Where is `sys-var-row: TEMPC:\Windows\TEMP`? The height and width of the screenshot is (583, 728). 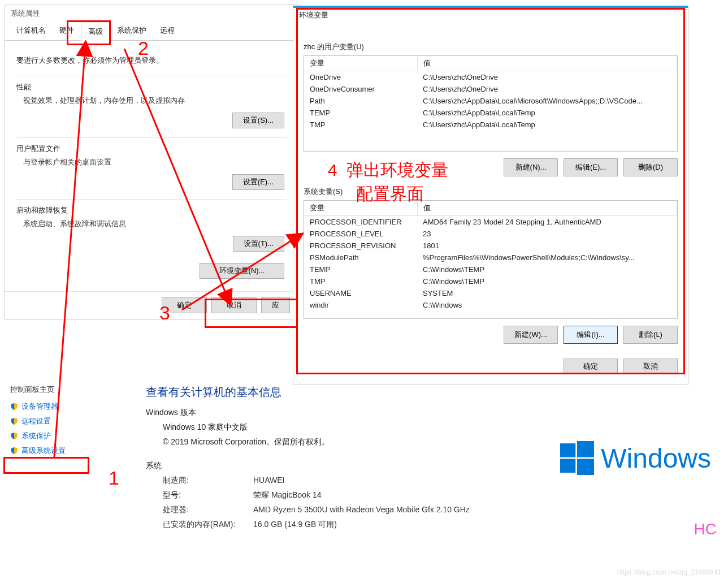
sys-var-row: TEMPC:\Windows\TEMP is located at coordinates (491, 269).